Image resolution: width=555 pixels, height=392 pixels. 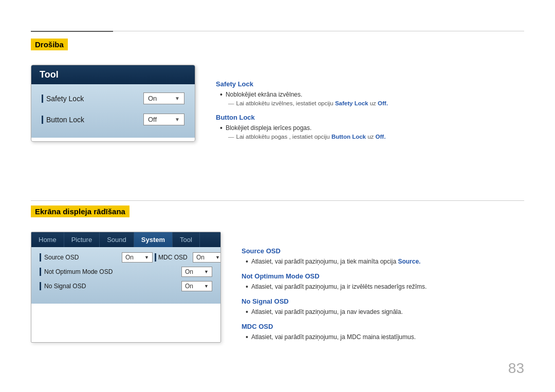 I want to click on button-lock-off: Off., so click(x=381, y=137).